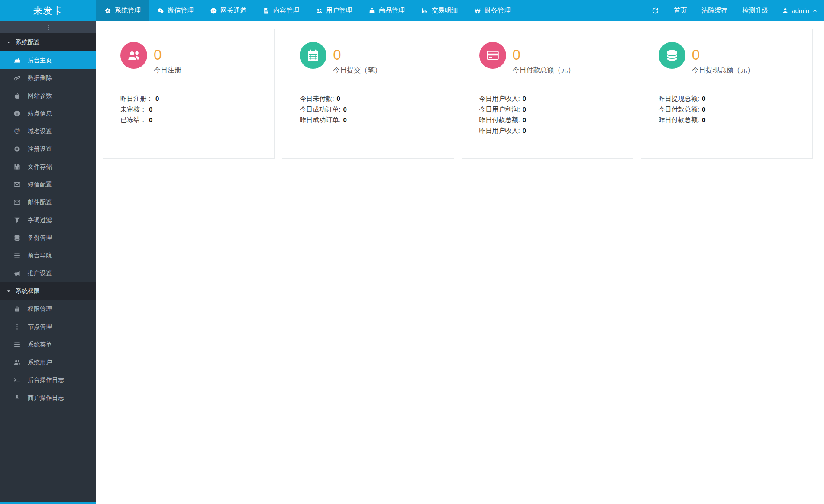 The height and width of the screenshot is (504, 824). What do you see at coordinates (161, 11) in the screenshot?
I see `wechat-icon` at bounding box center [161, 11].